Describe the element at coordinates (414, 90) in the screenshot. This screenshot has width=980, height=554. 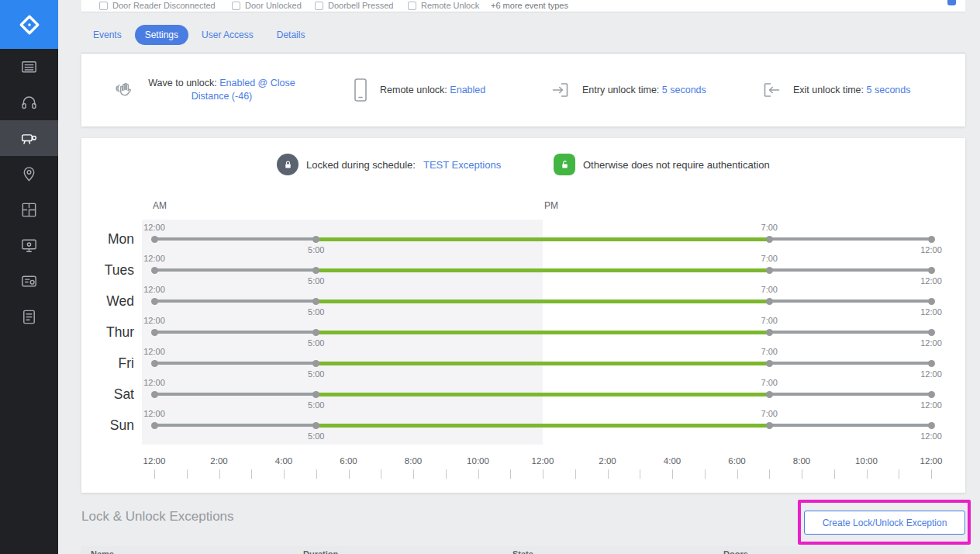
I see `setting-label: Remote unlock:` at that location.